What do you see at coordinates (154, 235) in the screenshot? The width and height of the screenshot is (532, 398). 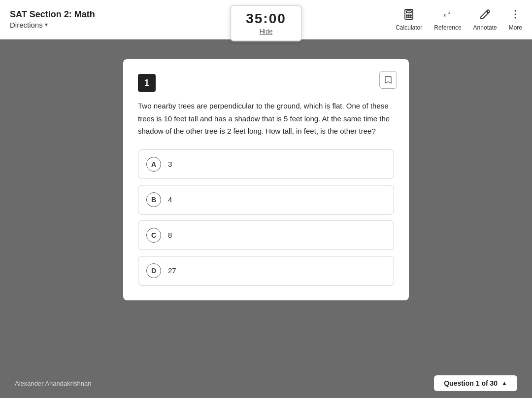 I see `option-letter-c: C` at bounding box center [154, 235].